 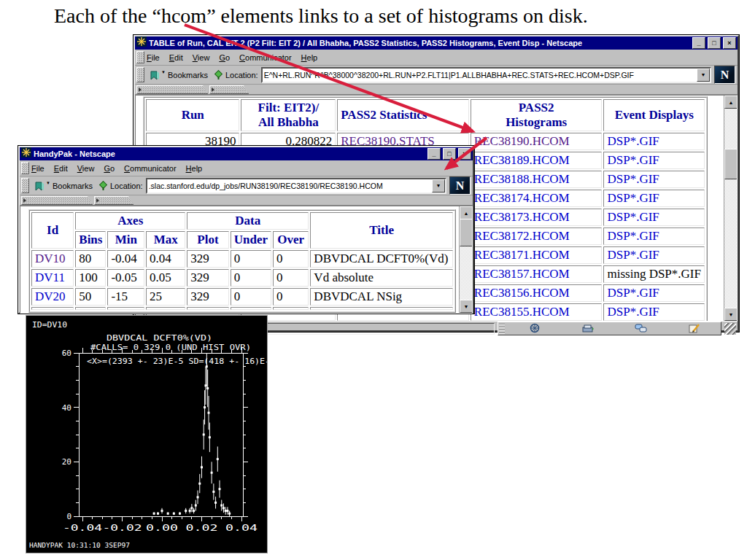 I want to click on location-label: Location:, so click(x=242, y=75).